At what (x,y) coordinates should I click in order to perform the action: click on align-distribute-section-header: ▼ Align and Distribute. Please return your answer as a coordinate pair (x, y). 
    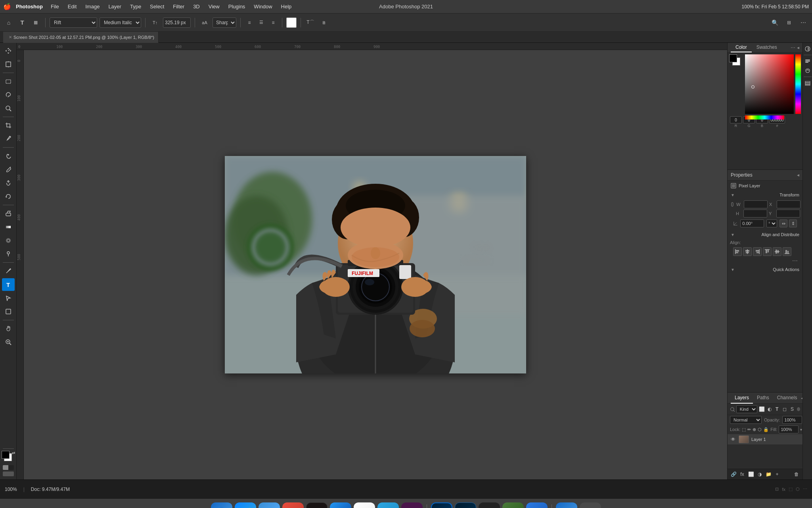
    Looking at the image, I should click on (765, 235).